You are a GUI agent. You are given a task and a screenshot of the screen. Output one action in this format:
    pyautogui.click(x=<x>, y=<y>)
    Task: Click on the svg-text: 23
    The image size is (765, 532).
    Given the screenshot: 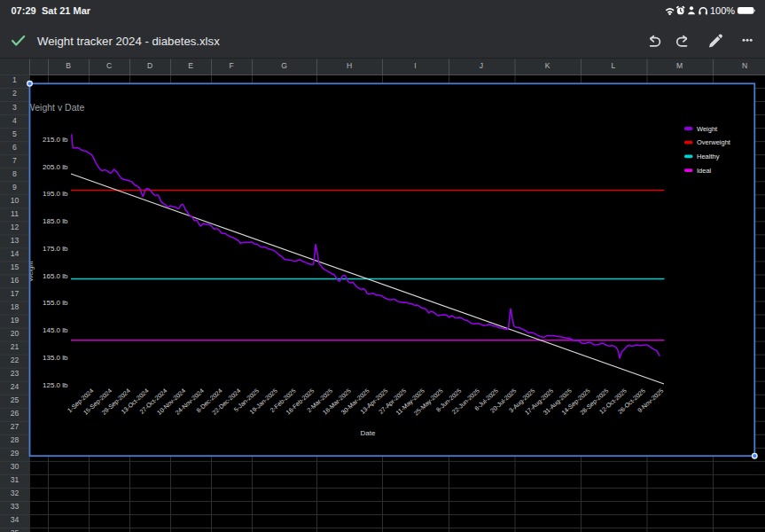 What is the action you would take?
    pyautogui.click(x=15, y=373)
    